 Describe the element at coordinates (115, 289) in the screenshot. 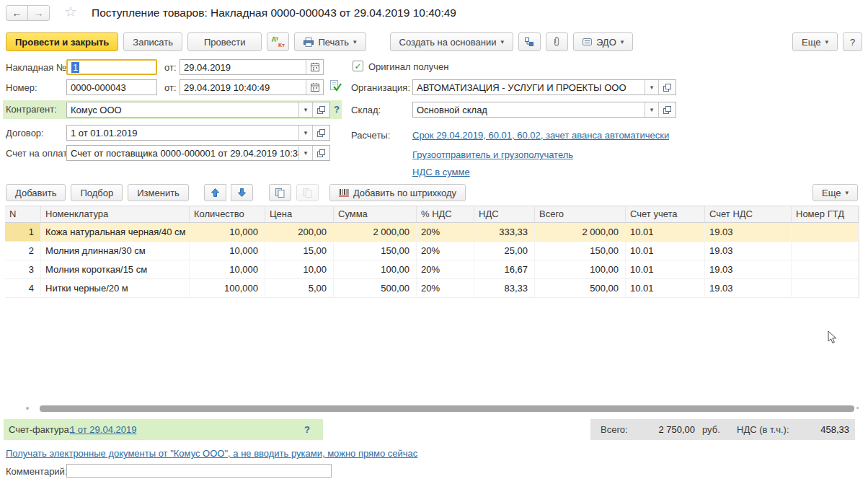

I see `cell-nomenclature: Нитки черные/20 м` at that location.